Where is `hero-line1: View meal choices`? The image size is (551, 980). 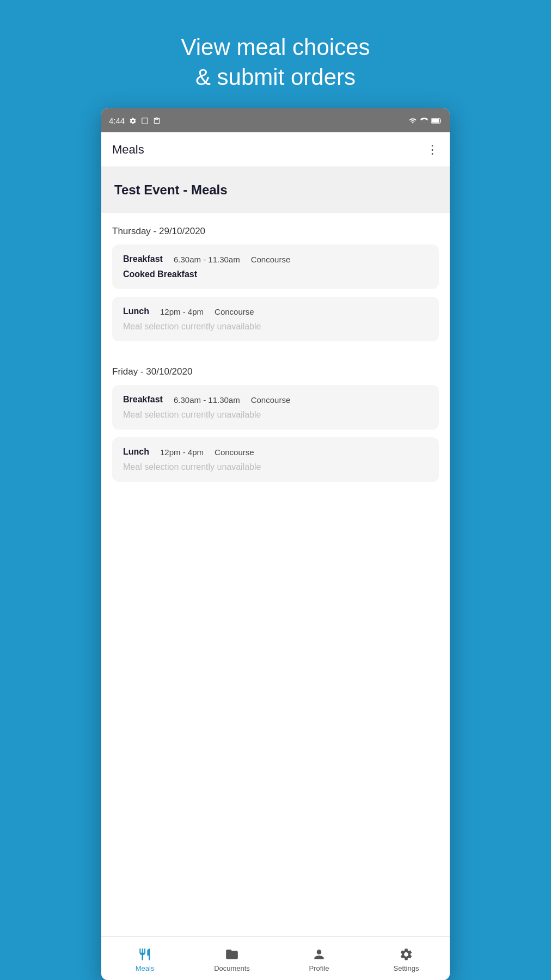 hero-line1: View meal choices is located at coordinates (276, 47).